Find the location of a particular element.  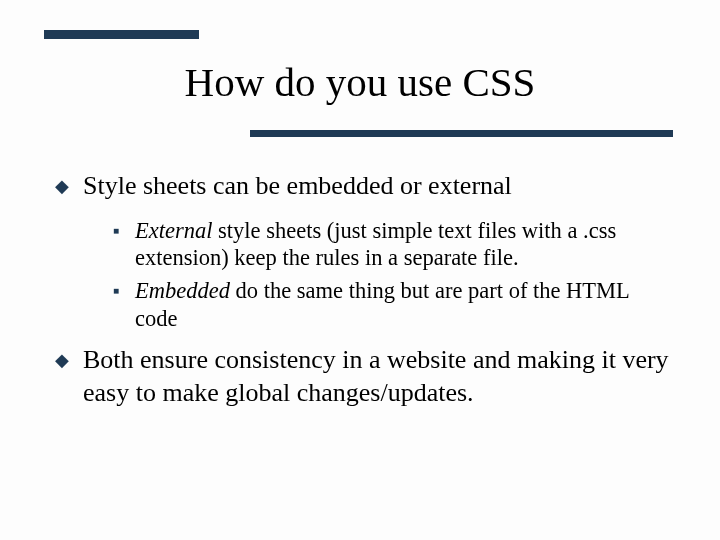

decorative-top-bar is located at coordinates (122, 34).